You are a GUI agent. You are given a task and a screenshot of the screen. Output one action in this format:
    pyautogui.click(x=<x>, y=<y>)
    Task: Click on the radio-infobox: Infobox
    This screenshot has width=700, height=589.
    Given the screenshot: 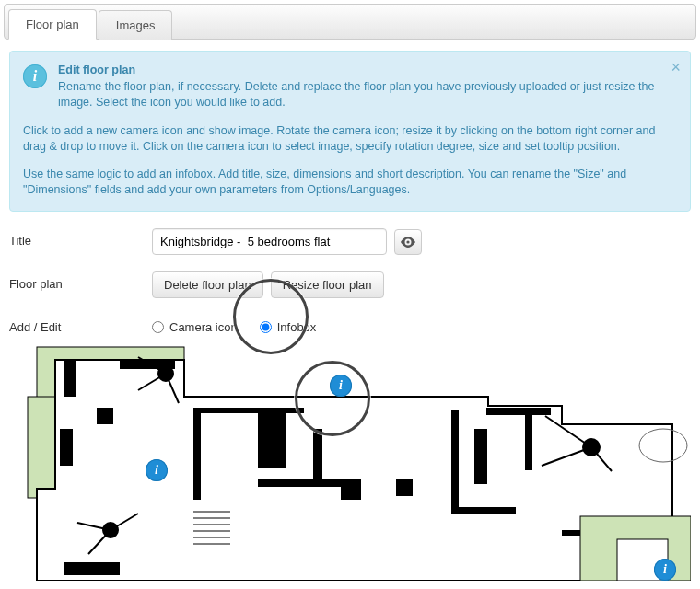 What is the action you would take?
    pyautogui.click(x=288, y=328)
    